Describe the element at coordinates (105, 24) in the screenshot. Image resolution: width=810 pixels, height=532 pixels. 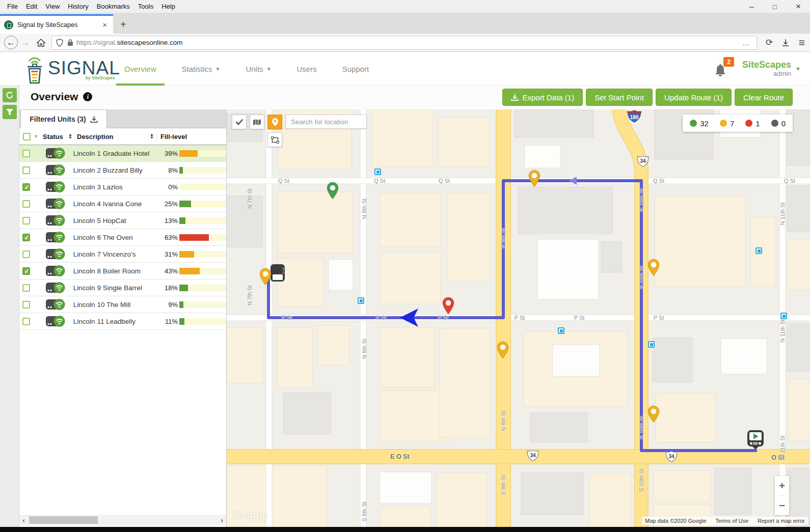
I see `tab-close-icon: ×` at that location.